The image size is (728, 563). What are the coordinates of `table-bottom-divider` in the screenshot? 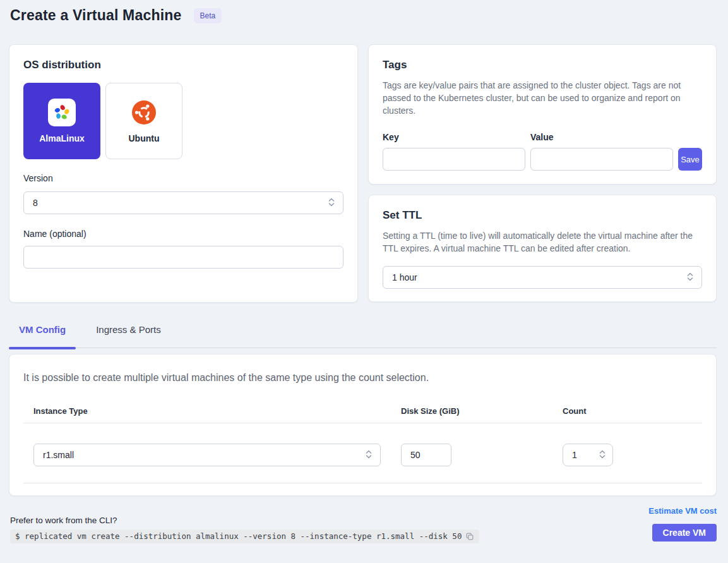 It's located at (362, 483).